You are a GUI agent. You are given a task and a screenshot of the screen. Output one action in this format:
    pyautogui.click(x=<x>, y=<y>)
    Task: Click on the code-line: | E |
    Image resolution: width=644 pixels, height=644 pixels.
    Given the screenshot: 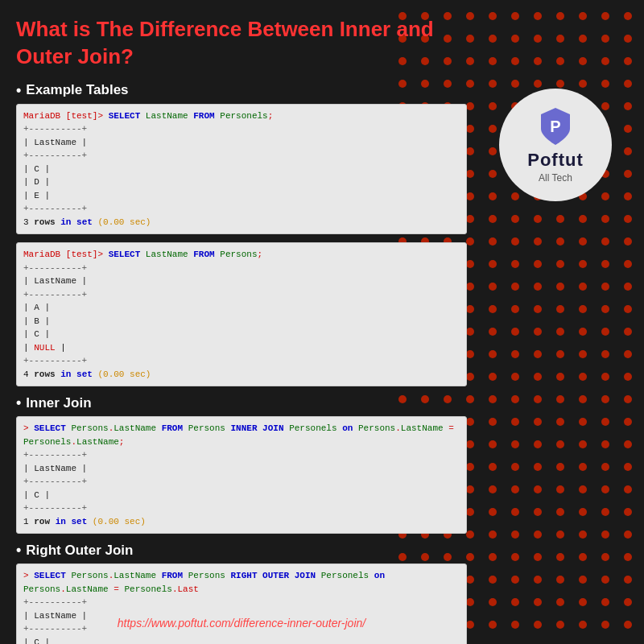 What is the action you would take?
    pyautogui.click(x=242, y=196)
    